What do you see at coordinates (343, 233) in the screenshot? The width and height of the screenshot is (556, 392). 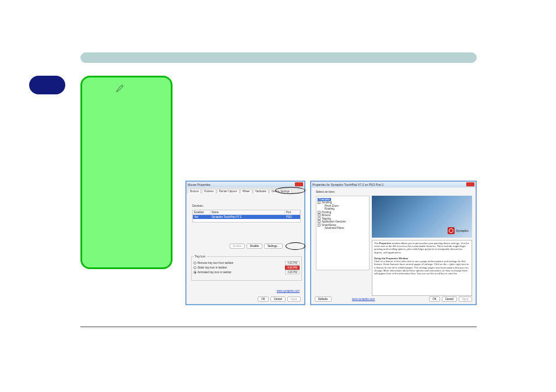 I see `feature-tree: Overview +Scrolling Pinch Zoom Rotating …` at bounding box center [343, 233].